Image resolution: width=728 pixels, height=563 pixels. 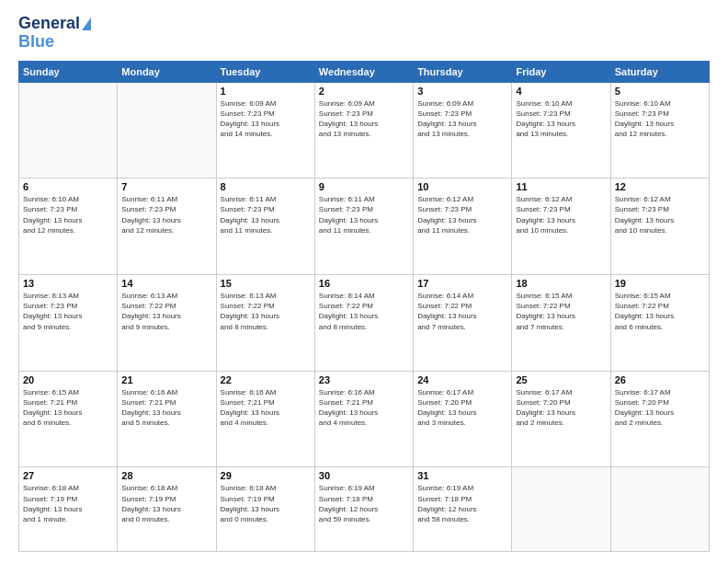 I want to click on day-number: 12, so click(x=660, y=187).